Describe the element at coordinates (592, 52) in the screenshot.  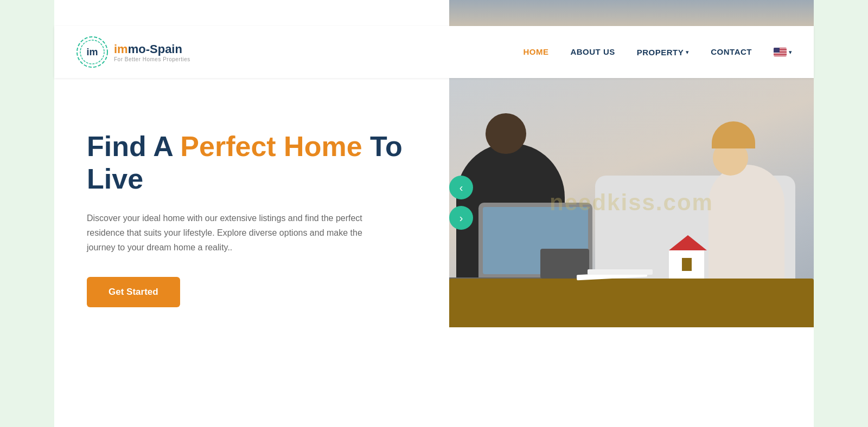
I see `nav-item-about: ABOUT US` at that location.